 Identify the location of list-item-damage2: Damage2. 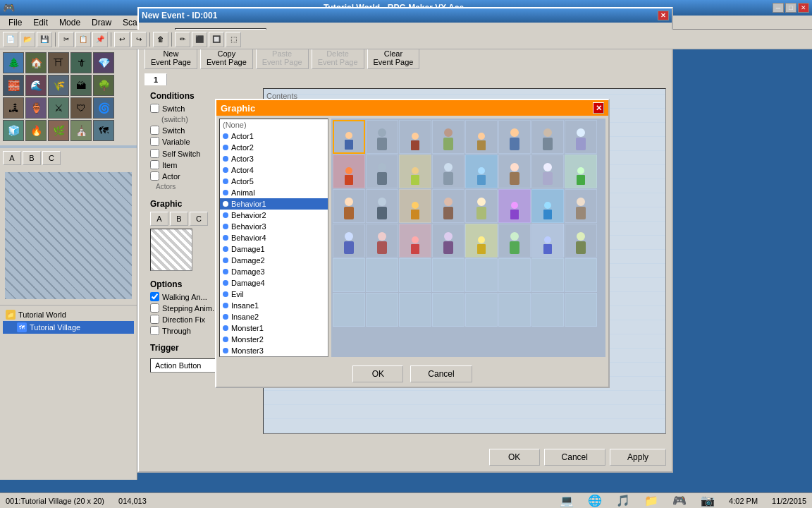
(273, 260).